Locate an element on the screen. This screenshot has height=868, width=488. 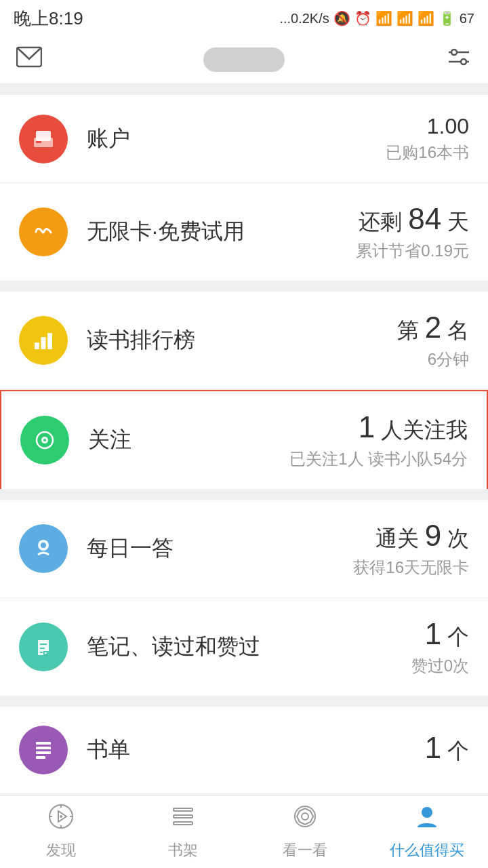
menu-item-booklist: 书单 1 个 is located at coordinates (244, 750).